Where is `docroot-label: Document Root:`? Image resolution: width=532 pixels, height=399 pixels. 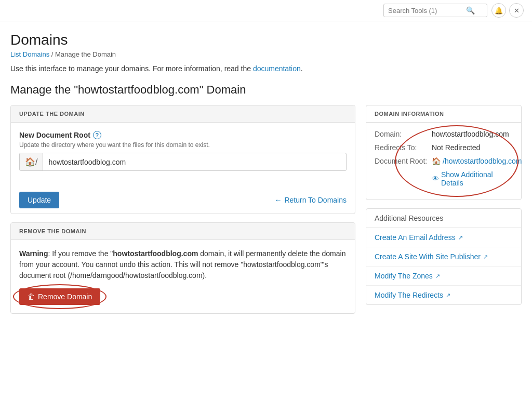
docroot-label: Document Root: is located at coordinates (403, 161).